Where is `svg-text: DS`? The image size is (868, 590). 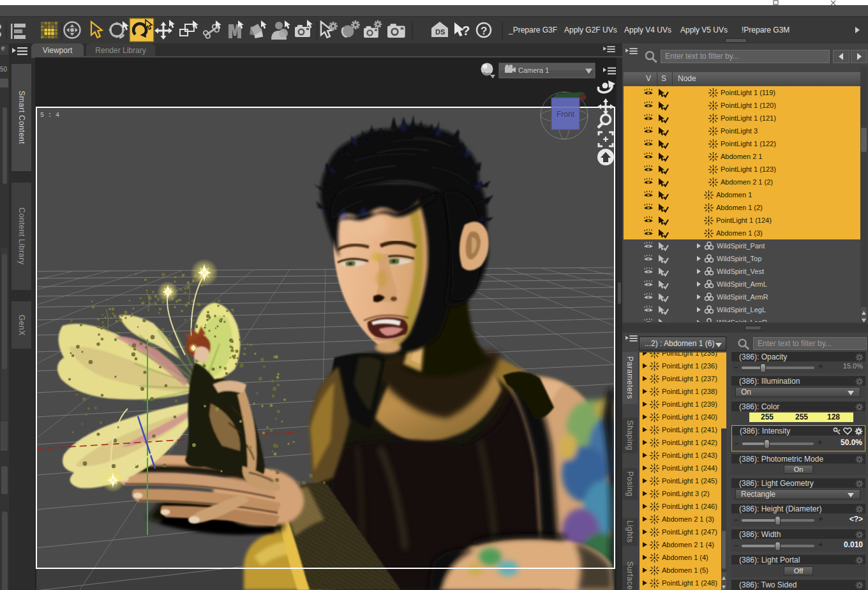 svg-text: DS is located at coordinates (440, 32).